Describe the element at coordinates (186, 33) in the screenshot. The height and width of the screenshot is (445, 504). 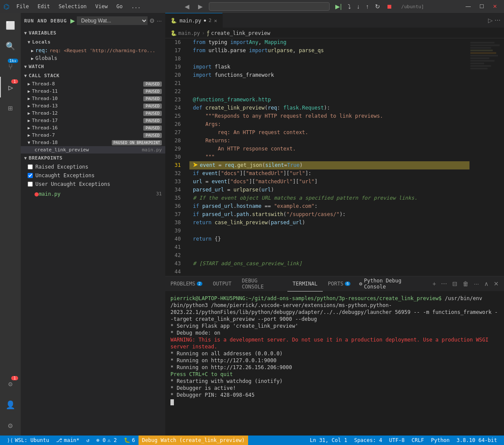
I see `breadcrumb-file: 🐍 main.py` at that location.